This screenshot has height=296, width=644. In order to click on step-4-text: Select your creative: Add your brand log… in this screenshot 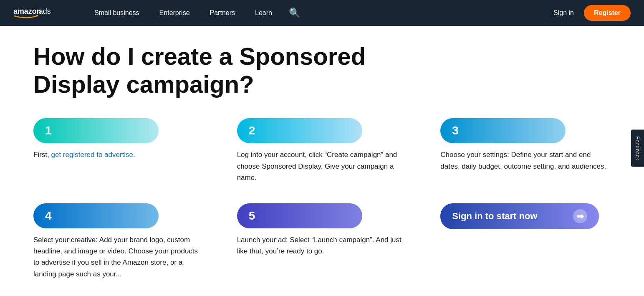, I will do `click(119, 257)`.